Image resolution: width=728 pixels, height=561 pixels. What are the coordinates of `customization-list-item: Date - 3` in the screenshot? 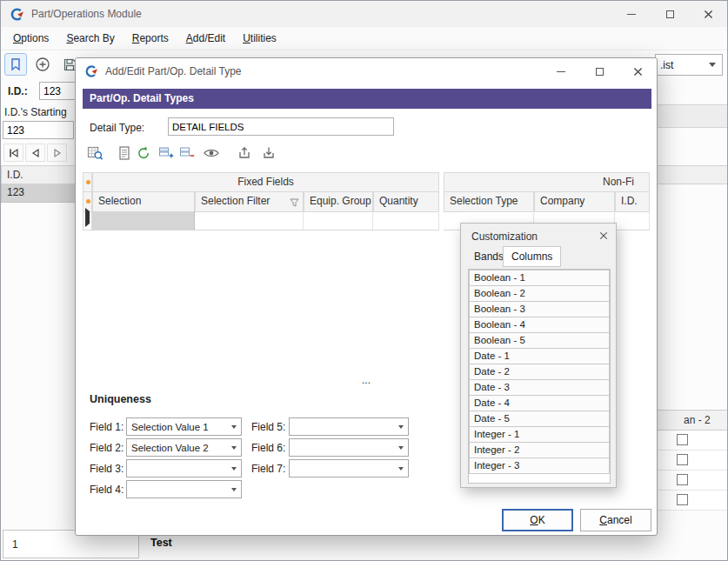 It's located at (539, 388).